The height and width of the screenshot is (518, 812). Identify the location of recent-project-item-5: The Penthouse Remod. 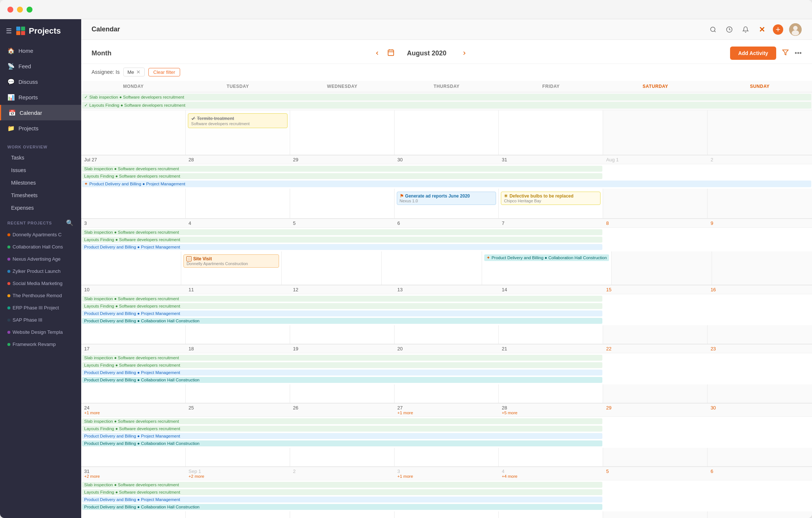
(41, 295).